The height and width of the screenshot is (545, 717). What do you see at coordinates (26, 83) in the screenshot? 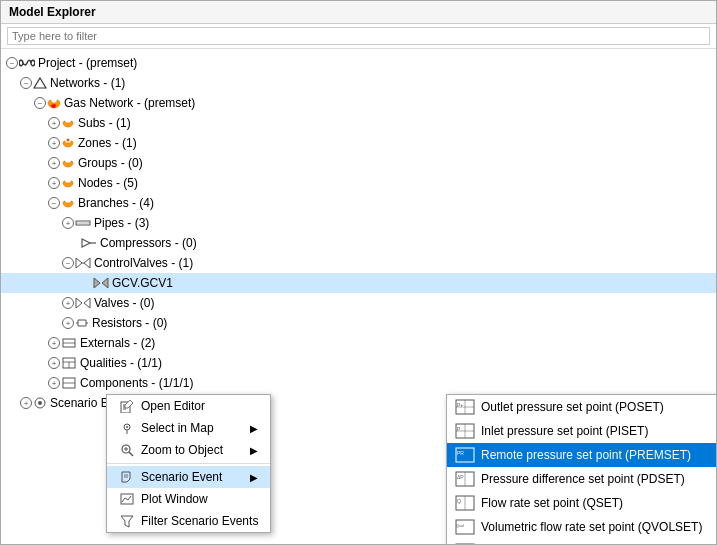
I see `expander-networks: −` at bounding box center [26, 83].